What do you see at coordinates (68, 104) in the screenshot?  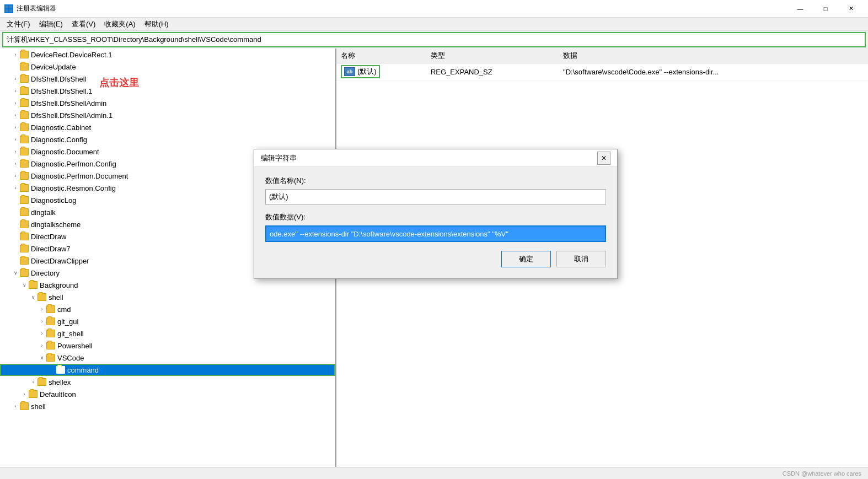 I see `tree-item-label: DfsShell.DfsShellAdmin` at bounding box center [68, 104].